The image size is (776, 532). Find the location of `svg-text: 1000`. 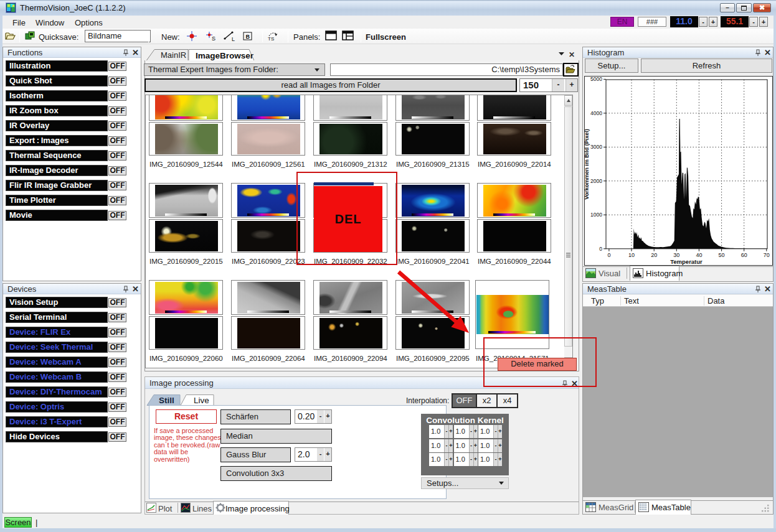

svg-text: 1000 is located at coordinates (597, 215).